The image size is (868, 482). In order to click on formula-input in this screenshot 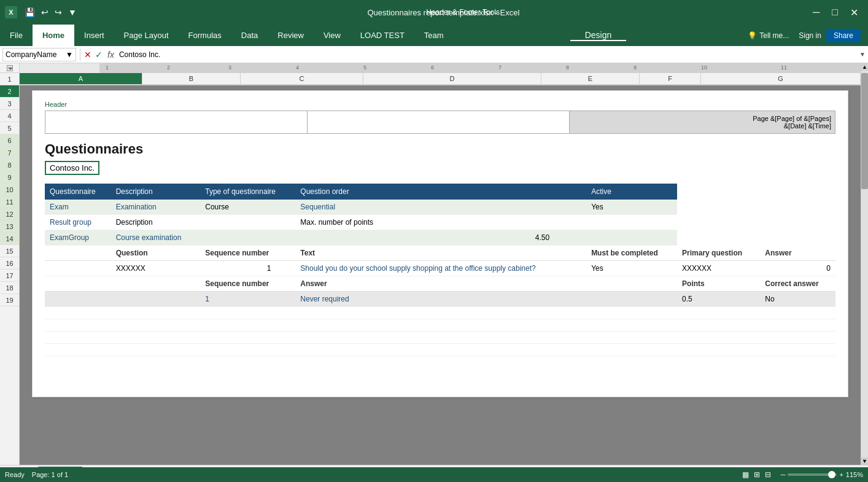, I will do `click(489, 55)`.